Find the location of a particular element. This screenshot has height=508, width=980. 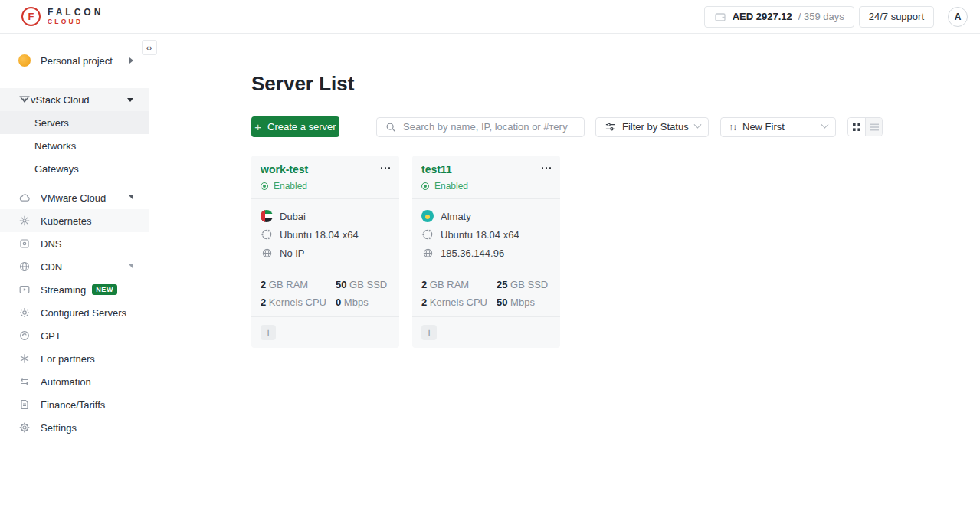

server-specs: 2 GB RAM 50 GB SSD 2 Kernels CPU 0 Mbps is located at coordinates (325, 293).